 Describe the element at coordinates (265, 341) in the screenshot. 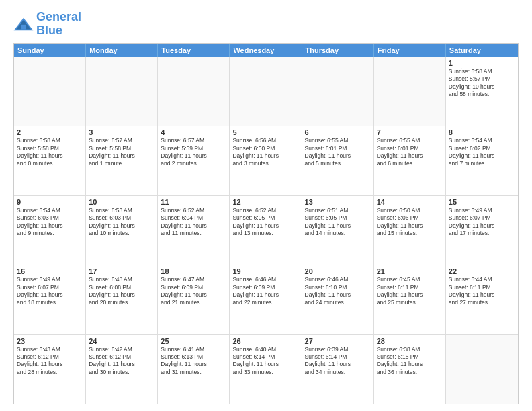

I see `day-number: 26` at that location.